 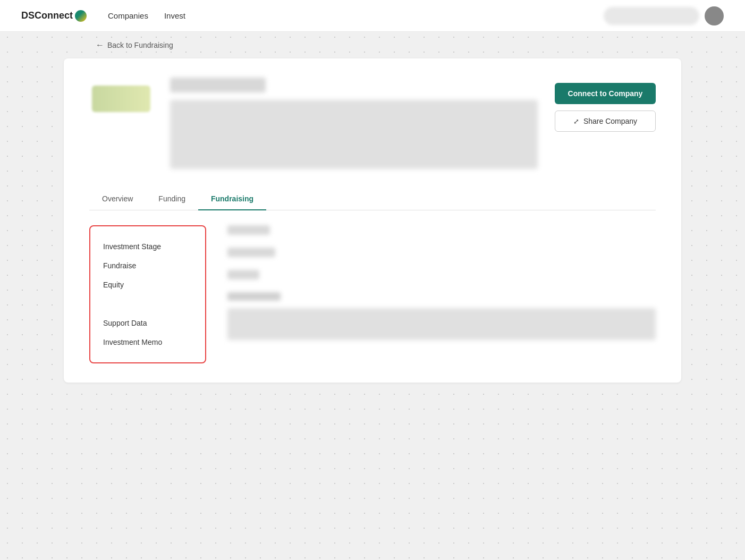 I want to click on nav-right, so click(x=664, y=16).